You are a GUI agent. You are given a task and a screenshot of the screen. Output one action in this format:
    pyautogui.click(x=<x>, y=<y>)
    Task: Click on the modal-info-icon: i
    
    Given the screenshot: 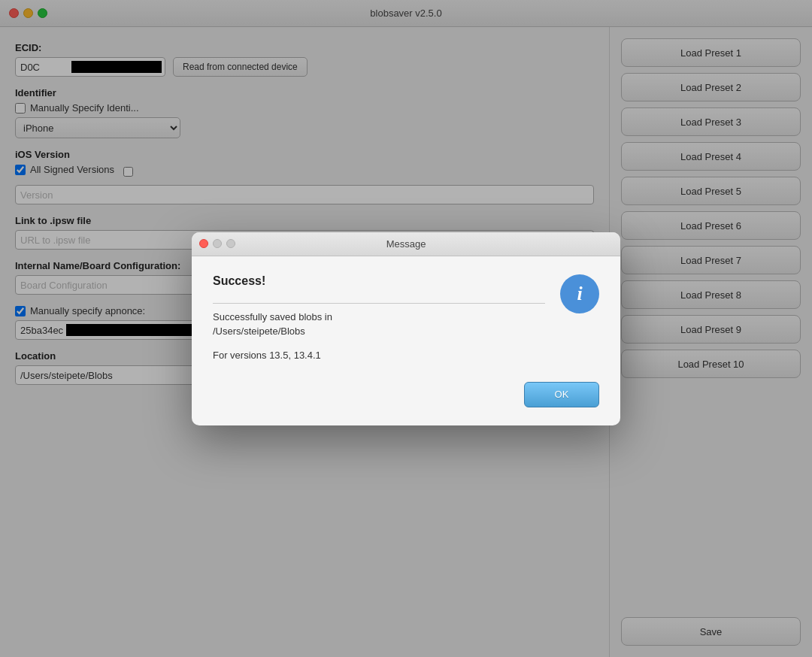 What is the action you would take?
    pyautogui.click(x=580, y=294)
    